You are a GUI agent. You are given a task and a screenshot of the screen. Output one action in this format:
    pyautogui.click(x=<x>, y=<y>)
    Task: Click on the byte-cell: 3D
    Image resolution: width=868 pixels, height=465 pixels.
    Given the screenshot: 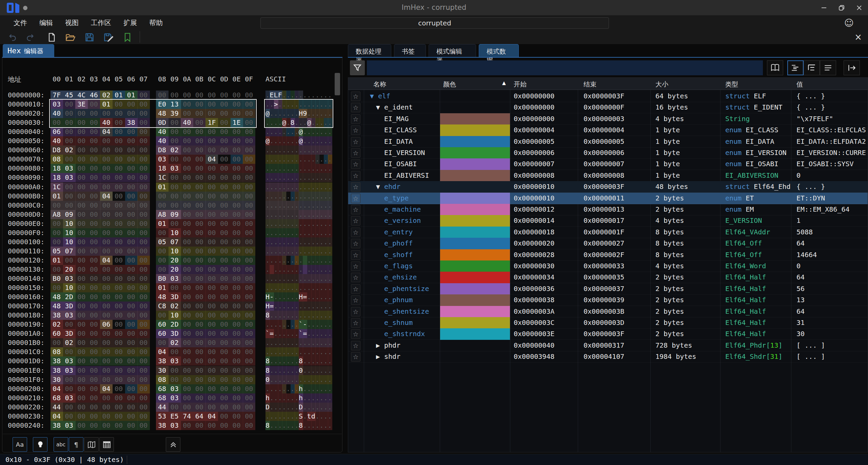 What is the action you would take?
    pyautogui.click(x=69, y=334)
    